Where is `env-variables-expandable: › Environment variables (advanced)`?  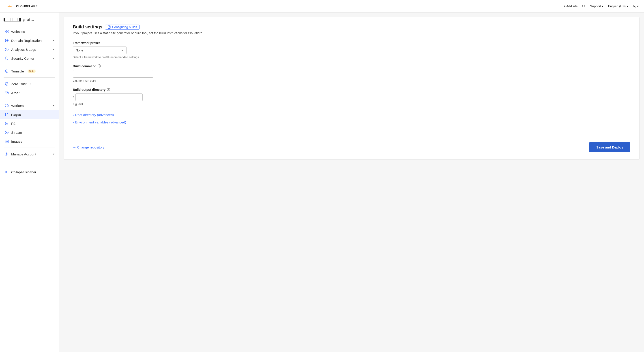 env-variables-expandable: › Environment variables (advanced) is located at coordinates (352, 122).